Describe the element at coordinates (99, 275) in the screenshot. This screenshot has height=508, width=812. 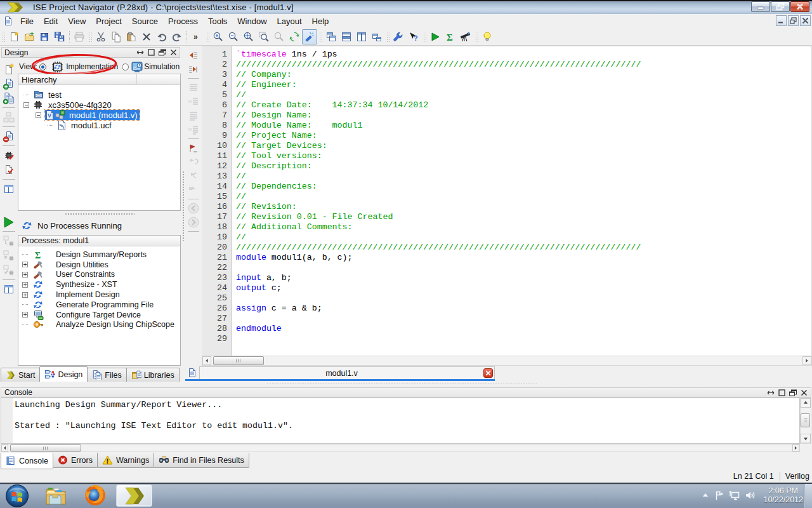
I see `process-item-user-constraints: User Constraints` at that location.